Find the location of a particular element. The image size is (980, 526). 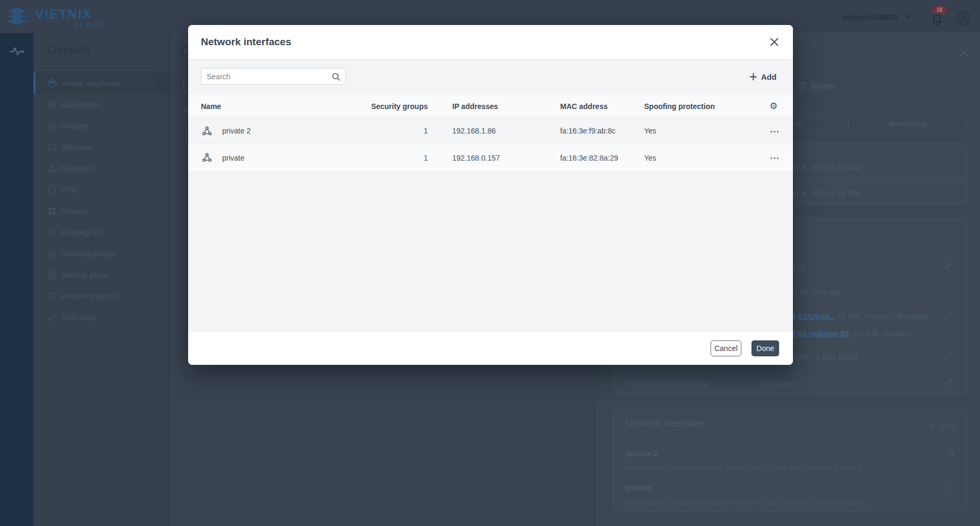

column-header-security-groups: Security groups is located at coordinates (399, 106).